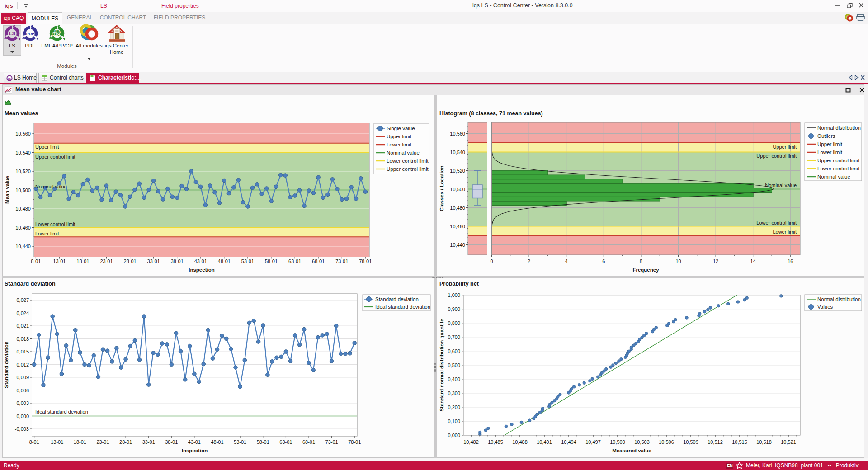 This screenshot has height=470, width=868. Describe the element at coordinates (442, 365) in the screenshot. I see `svg-text:Standard normal distribution q: Standard normal distribution quantile` at that location.